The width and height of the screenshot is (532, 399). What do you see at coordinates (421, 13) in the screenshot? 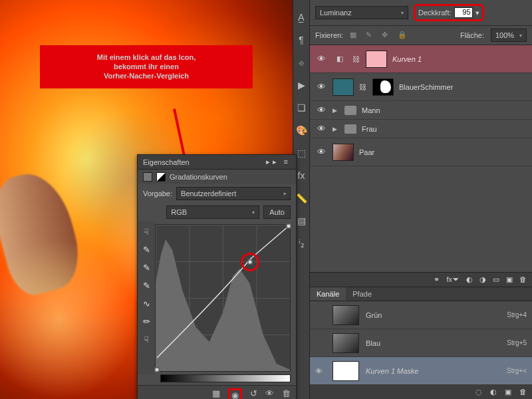
I see `layer-options-row: Luminanz ▾ Deckkraft: 95 ▾` at bounding box center [421, 13].